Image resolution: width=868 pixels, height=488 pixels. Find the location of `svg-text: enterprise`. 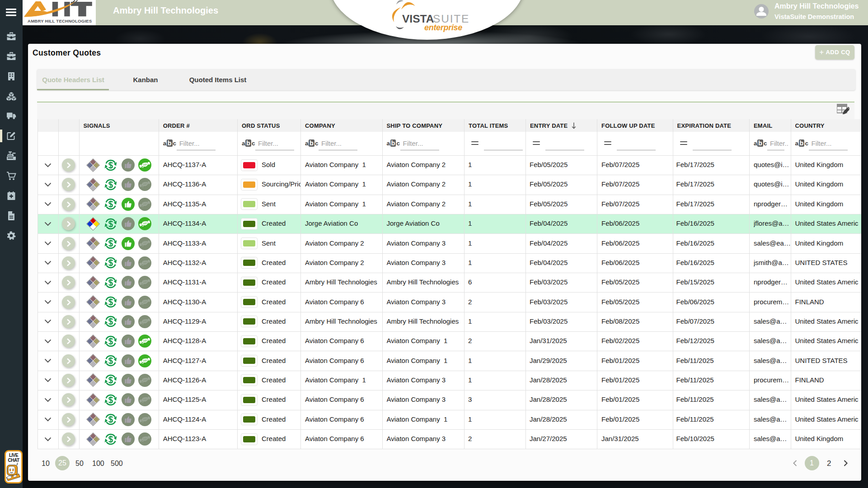

svg-text: enterprise is located at coordinates (443, 28).